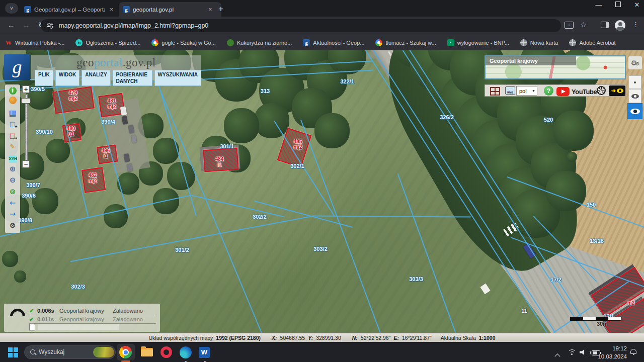  Describe the element at coordinates (495, 92) in the screenshot. I see `attribute-grid-icon` at that location.